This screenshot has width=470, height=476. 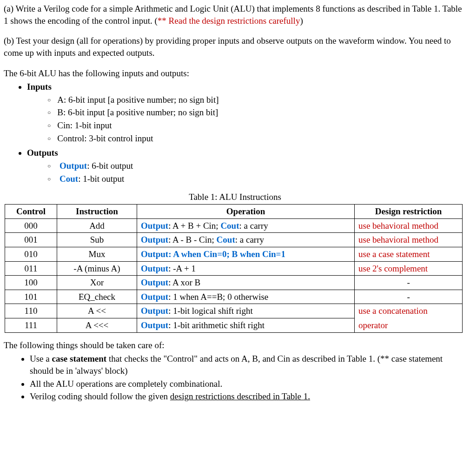 I want to click on cell-control: 011, so click(x=31, y=269).